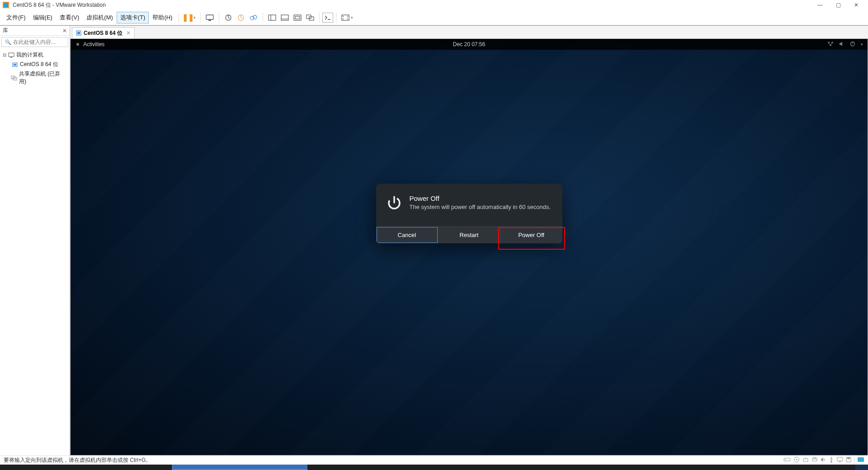 The width and height of the screenshot is (868, 470). What do you see at coordinates (328, 18) in the screenshot?
I see `console-button` at bounding box center [328, 18].